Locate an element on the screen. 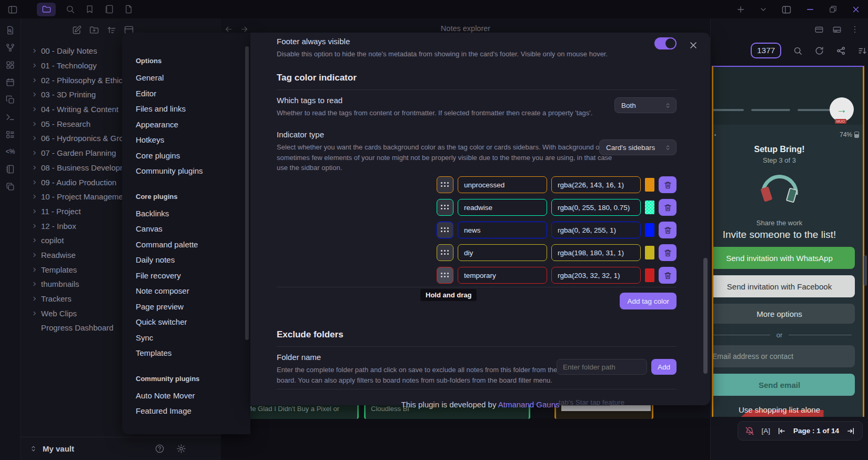  first-page-icon is located at coordinates (782, 431).